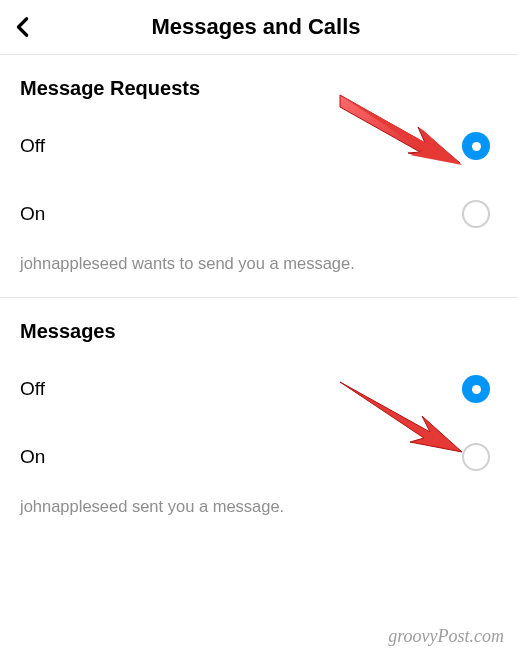  I want to click on header: Messages and Calls, so click(259, 28).